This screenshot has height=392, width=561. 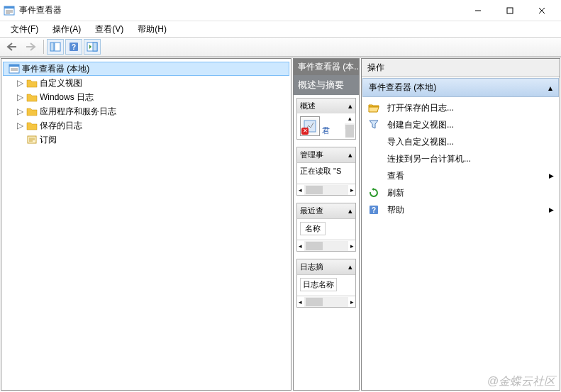 I want to click on admin-events-body: 正在读取 "S, so click(x=326, y=173).